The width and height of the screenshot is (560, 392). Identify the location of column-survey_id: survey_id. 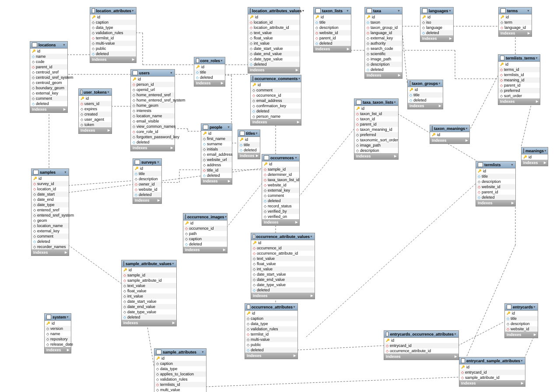
(50, 184).